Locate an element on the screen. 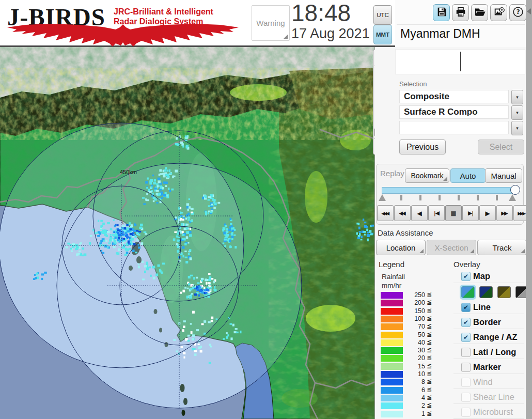  save-button is located at coordinates (441, 12).